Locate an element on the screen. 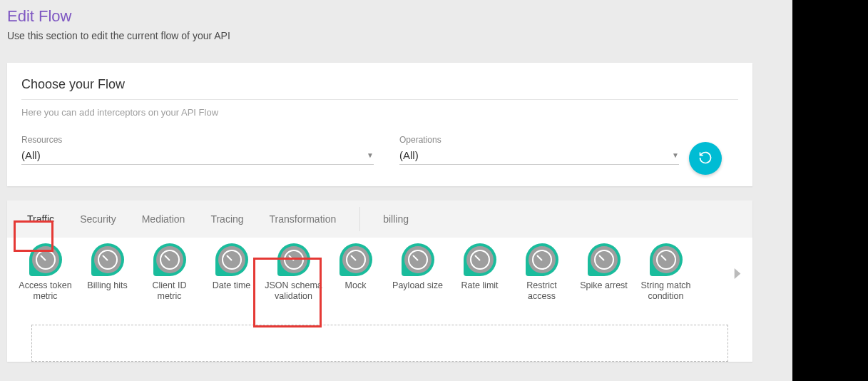 This screenshot has height=381, width=868. tabs-bar: Traffic Security Mediation Tracing Trans… is located at coordinates (379, 219).